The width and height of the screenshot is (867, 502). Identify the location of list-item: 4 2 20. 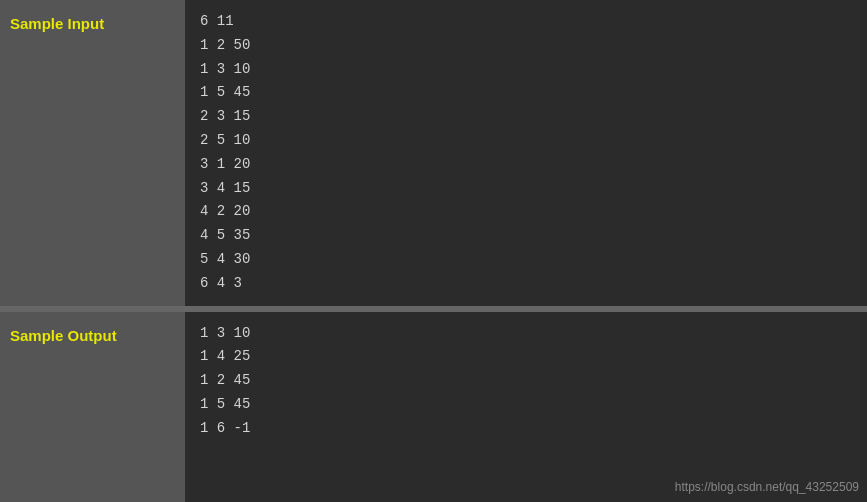
(526, 212).